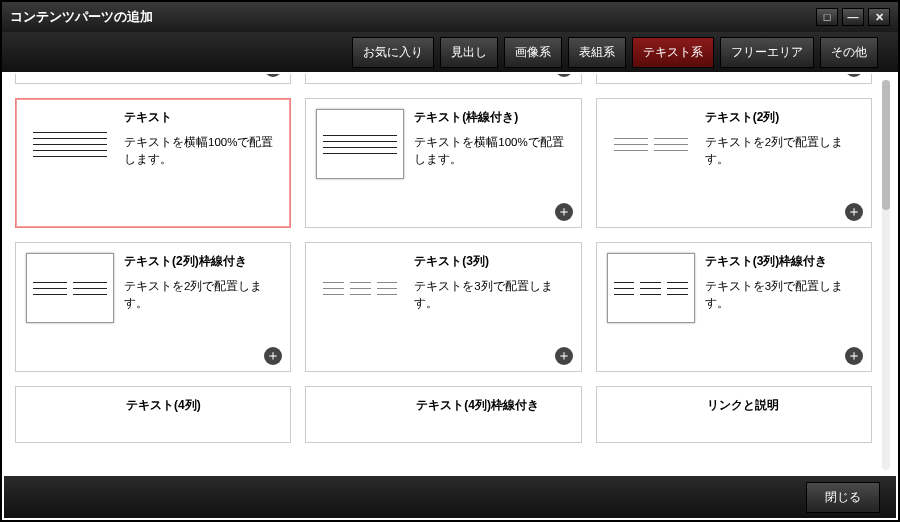 This screenshot has width=900, height=522. I want to click on part-card-text-4col: テキスト(4列), so click(153, 414).